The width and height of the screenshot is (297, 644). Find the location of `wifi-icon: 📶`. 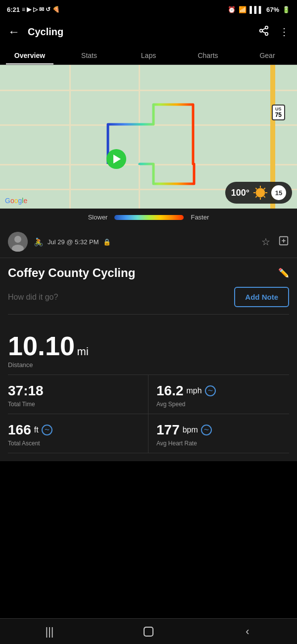

wifi-icon: 📶 is located at coordinates (243, 10).